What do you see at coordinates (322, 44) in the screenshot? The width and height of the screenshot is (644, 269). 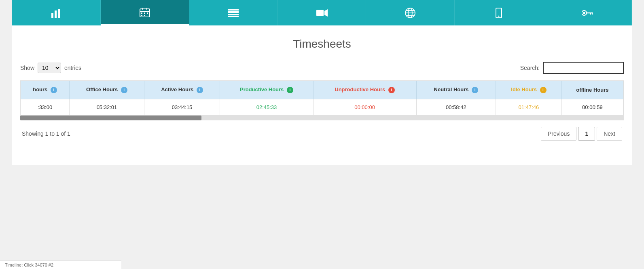 I see `page-title: Timesheets` at bounding box center [322, 44].